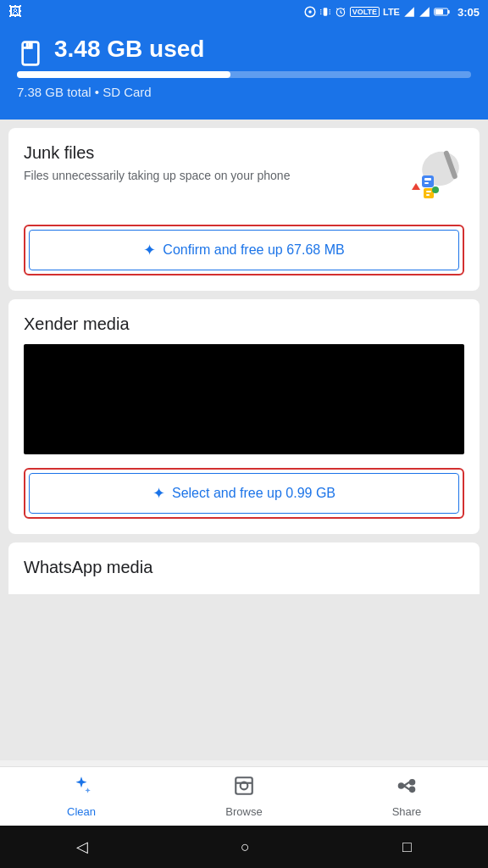 This screenshot has height=868, width=488. I want to click on status-icons: VOLTE LTE 3:05, so click(391, 12).